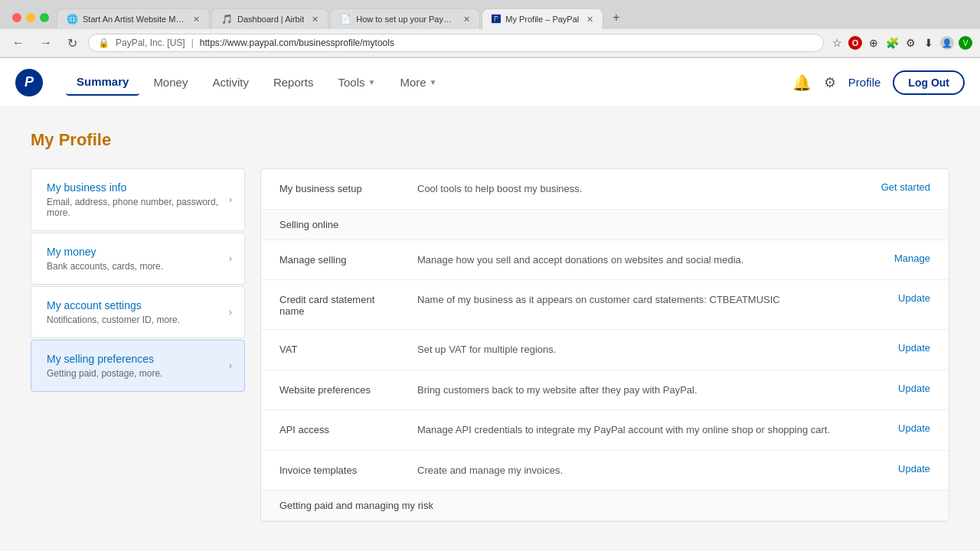 The width and height of the screenshot is (980, 551). I want to click on traffic-lights, so click(31, 18).